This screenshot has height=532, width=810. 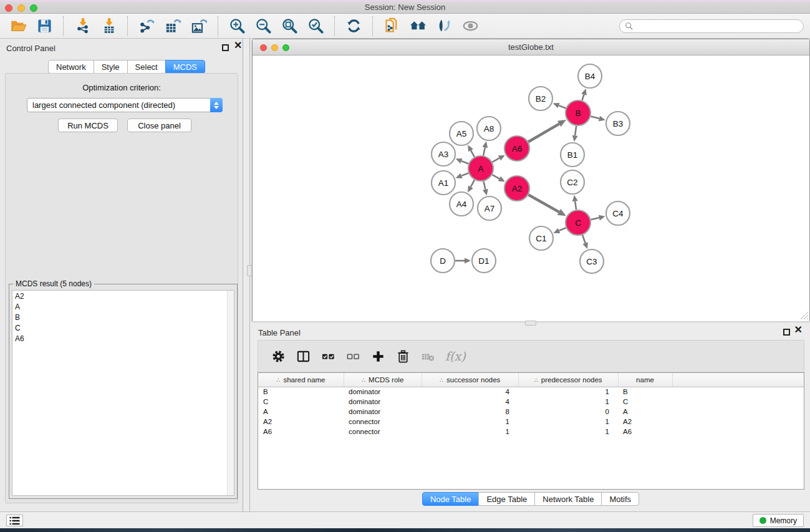 What do you see at coordinates (804, 316) in the screenshot?
I see `window-resize-grip` at bounding box center [804, 316].